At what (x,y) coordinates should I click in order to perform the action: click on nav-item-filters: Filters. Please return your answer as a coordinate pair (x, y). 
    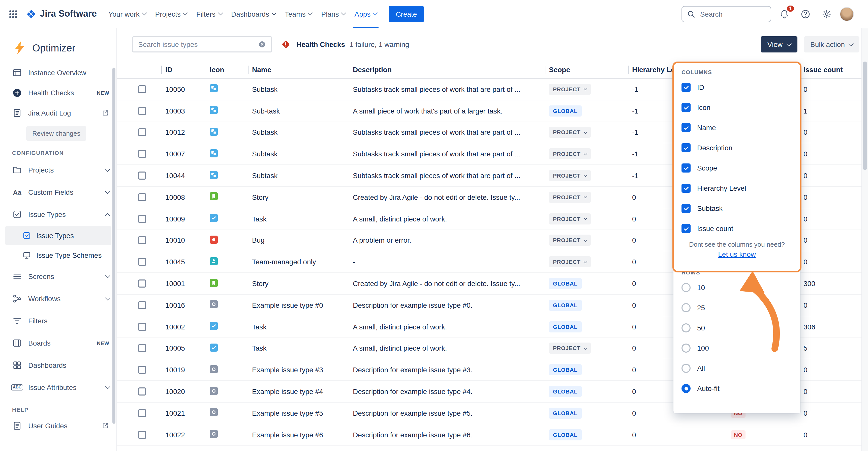
    Looking at the image, I should click on (209, 14).